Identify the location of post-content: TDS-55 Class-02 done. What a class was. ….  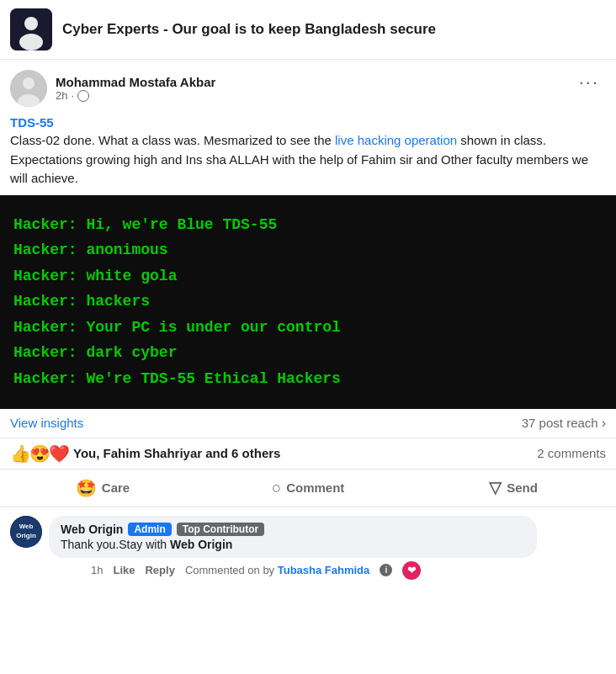
(308, 153).